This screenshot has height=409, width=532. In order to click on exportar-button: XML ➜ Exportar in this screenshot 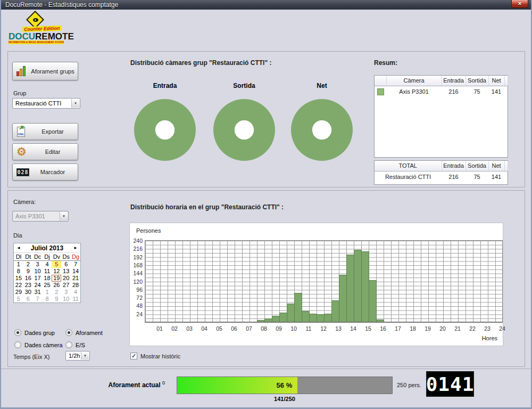, I will do `click(45, 132)`.